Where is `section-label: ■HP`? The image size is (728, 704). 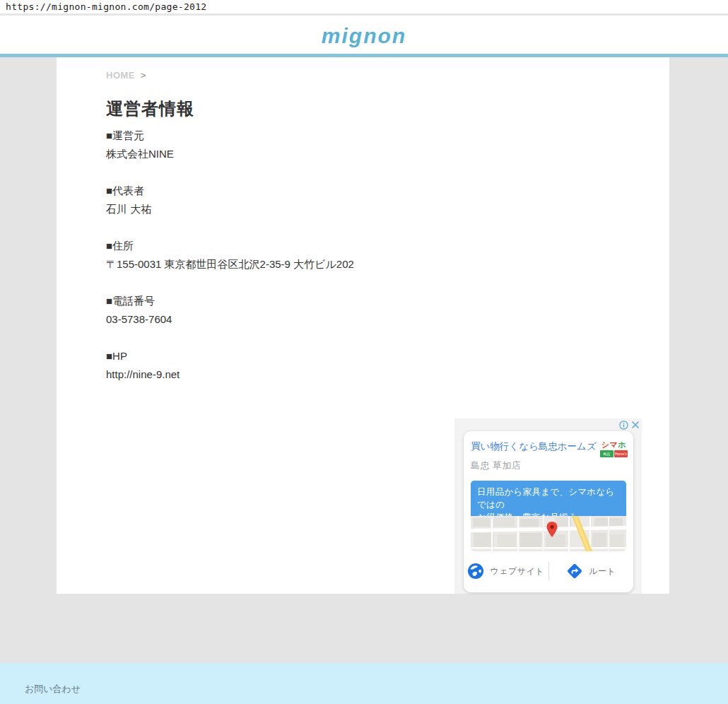
section-label: ■HP is located at coordinates (387, 356).